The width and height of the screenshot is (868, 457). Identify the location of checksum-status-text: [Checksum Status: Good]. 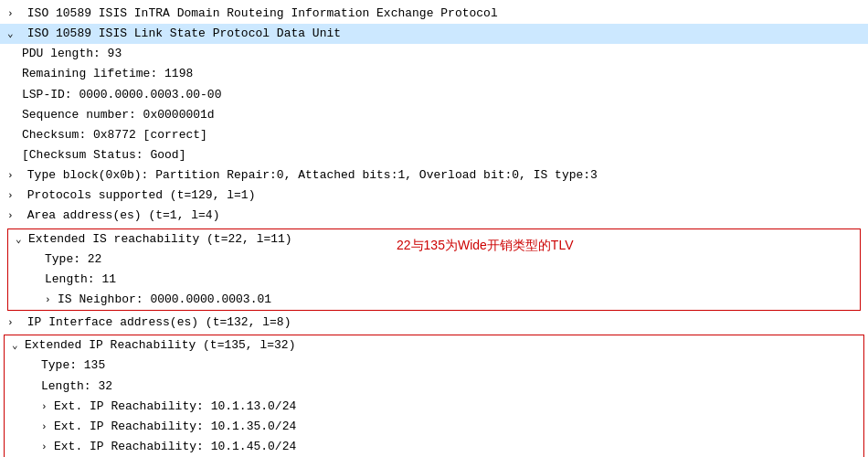
(104, 155).